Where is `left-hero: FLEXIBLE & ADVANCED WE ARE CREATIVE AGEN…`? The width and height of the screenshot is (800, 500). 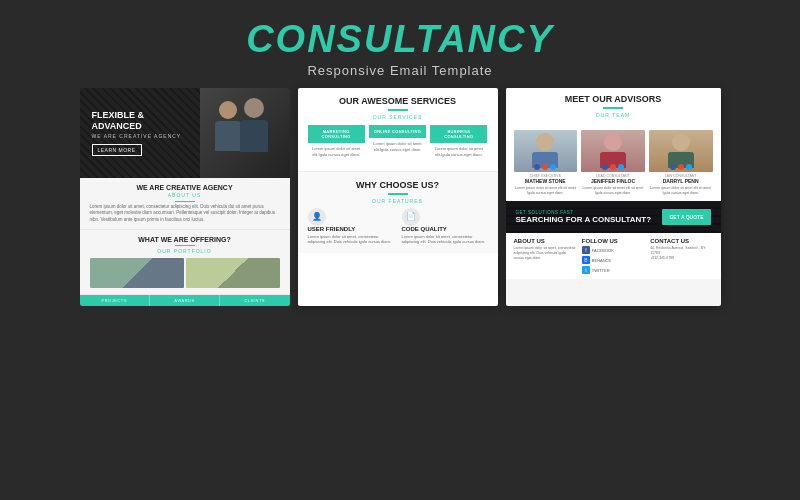
left-hero: FLEXIBLE & ADVANCED WE ARE CREATIVE AGEN… is located at coordinates (185, 133).